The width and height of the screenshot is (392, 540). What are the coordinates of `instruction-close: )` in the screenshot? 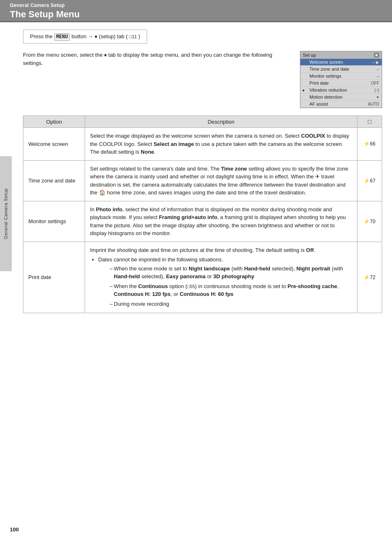 It's located at (139, 36).